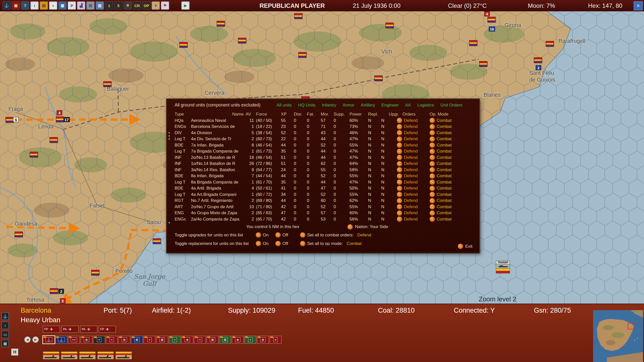 The height and width of the screenshot is (362, 644). I want to click on dialog-tab: AA, so click(408, 105).